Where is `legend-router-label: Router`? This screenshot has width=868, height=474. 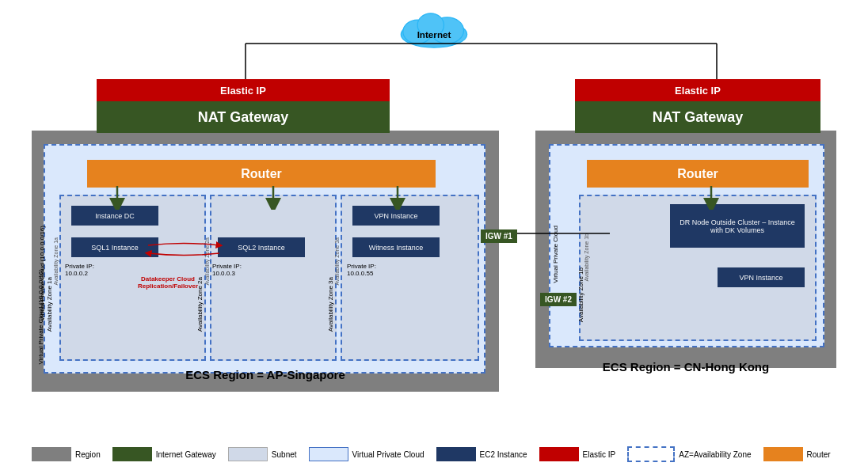
legend-router-label: Router is located at coordinates (819, 454).